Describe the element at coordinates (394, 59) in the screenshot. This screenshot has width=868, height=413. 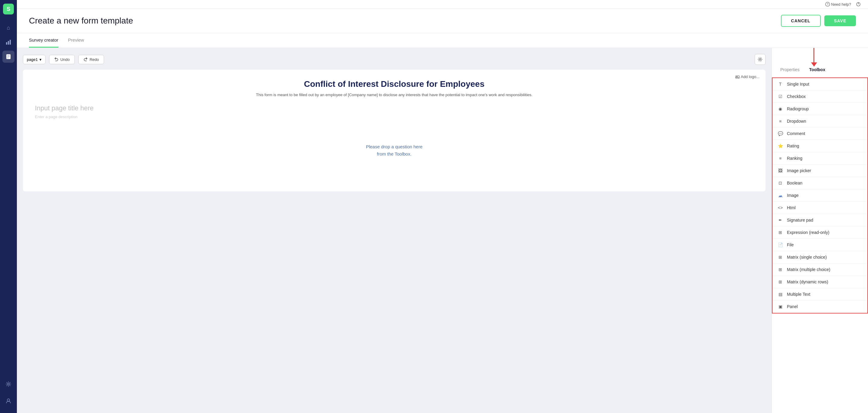
I see `editor-toolbar: page1 ▾ Undo Redo` at that location.